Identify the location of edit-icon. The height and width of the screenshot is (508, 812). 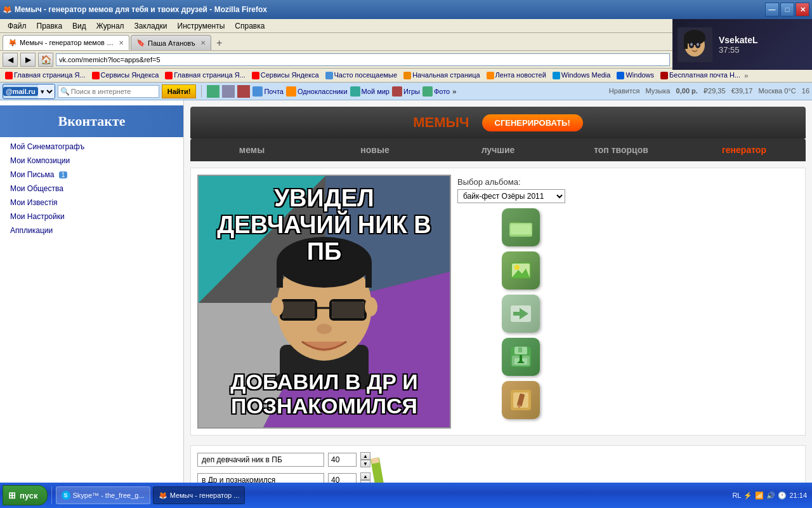
(521, 400).